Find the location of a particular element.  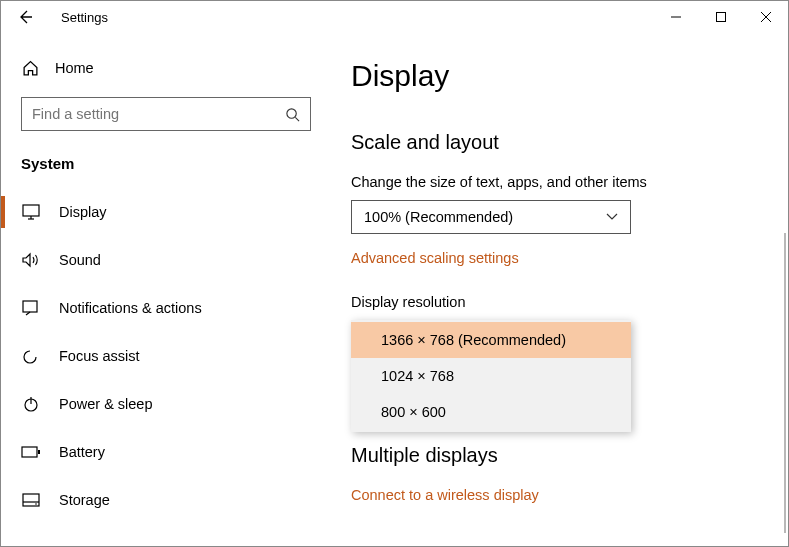

nav-storage: Storage is located at coordinates (166, 500).